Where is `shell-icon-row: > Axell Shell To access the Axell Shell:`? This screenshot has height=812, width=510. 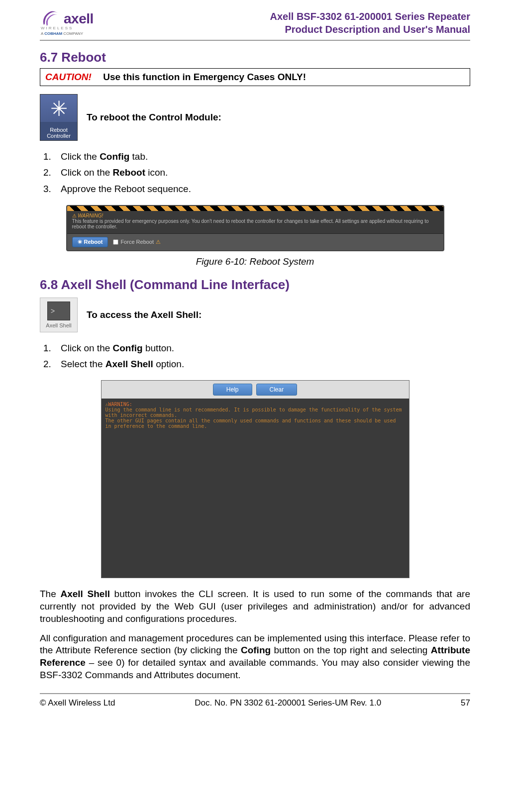
shell-icon-row: > Axell Shell To access the Axell Shell: is located at coordinates (255, 315).